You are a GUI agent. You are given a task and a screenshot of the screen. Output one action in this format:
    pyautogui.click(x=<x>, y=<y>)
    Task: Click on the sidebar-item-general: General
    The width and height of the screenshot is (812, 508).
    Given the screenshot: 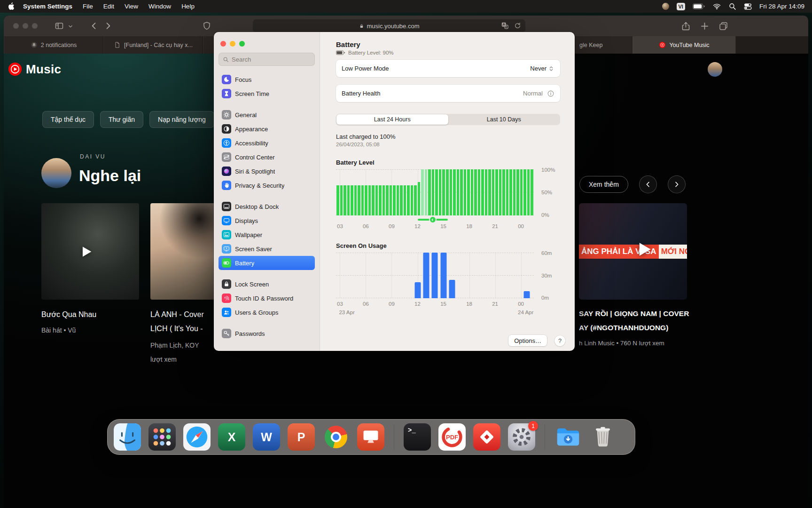 What is the action you would take?
    pyautogui.click(x=267, y=115)
    